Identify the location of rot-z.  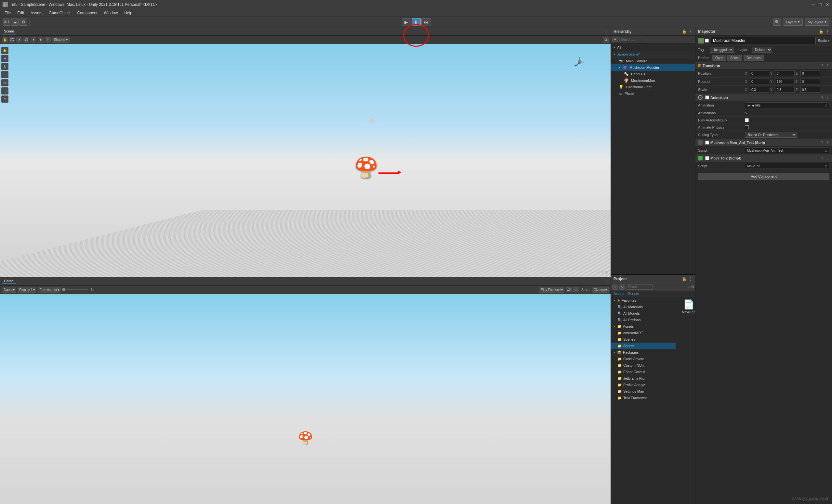
(810, 82).